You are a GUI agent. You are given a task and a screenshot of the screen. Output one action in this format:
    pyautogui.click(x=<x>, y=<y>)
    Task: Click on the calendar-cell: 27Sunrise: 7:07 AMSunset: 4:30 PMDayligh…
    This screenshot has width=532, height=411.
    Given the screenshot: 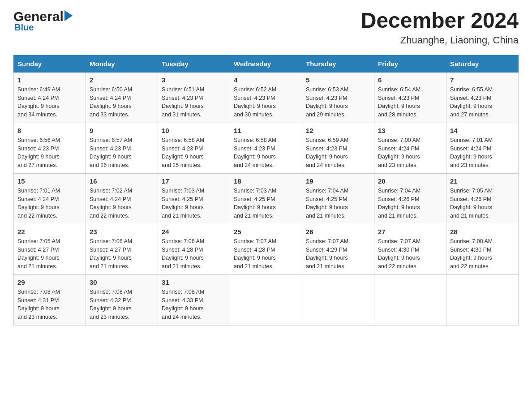 What is the action you would take?
    pyautogui.click(x=410, y=249)
    